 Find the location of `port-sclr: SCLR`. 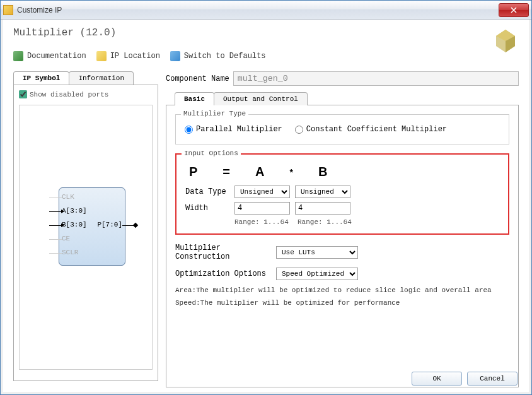

port-sclr: SCLR is located at coordinates (70, 252).